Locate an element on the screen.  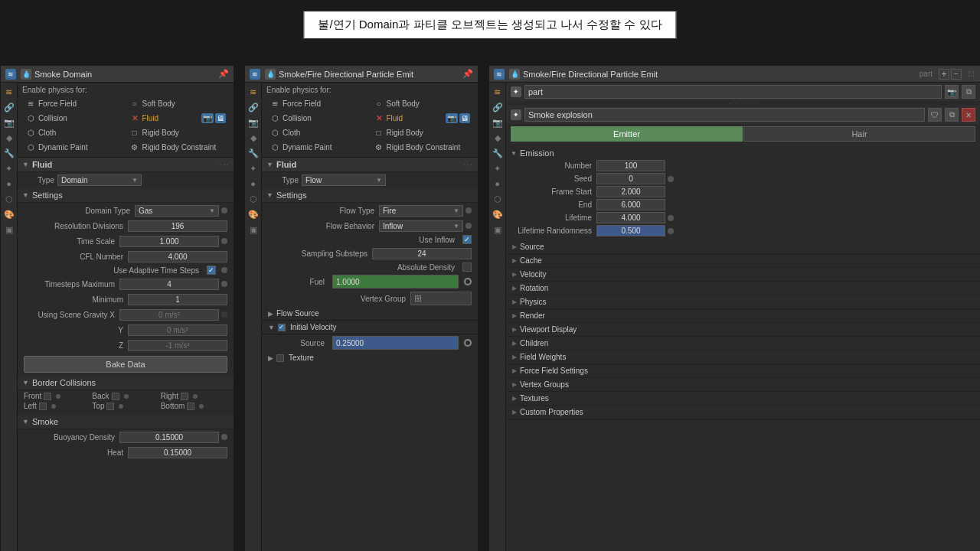
emit-seed-dot is located at coordinates (671, 179).